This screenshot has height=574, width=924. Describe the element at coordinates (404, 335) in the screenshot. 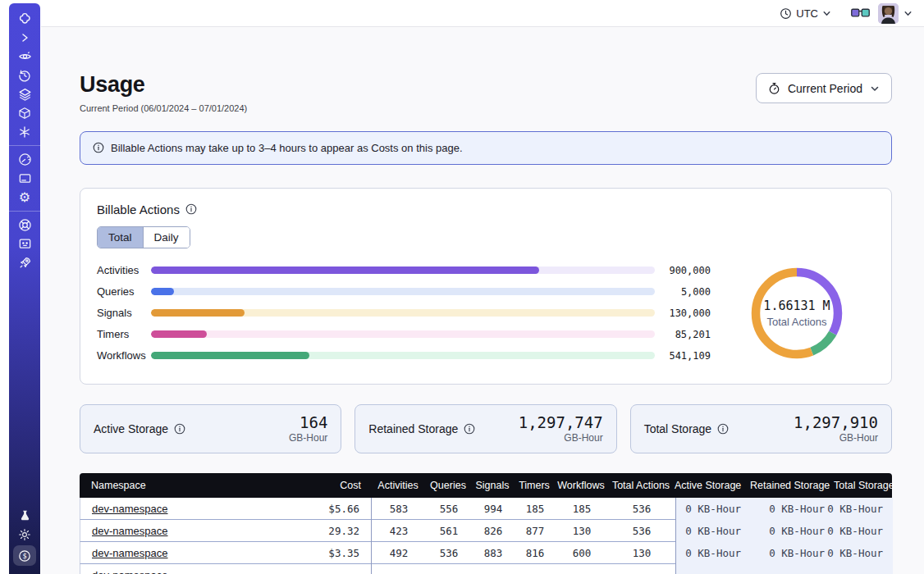

I see `bar-row: Timers85,201` at that location.